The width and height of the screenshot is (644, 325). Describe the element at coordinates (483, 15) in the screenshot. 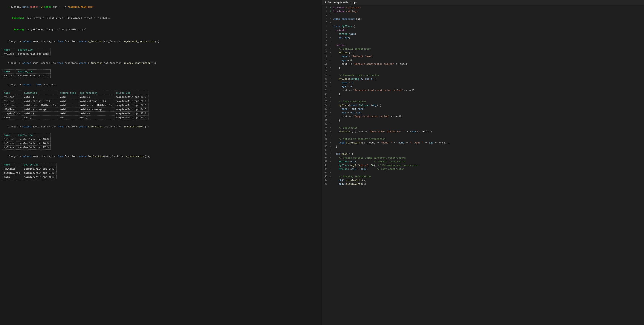

I see `code-line-3: 3 ~` at that location.